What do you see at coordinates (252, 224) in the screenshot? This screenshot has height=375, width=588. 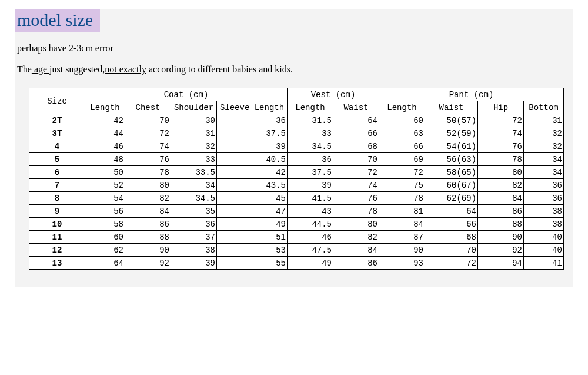 I see `cell-coat-sleeve: 49` at bounding box center [252, 224].